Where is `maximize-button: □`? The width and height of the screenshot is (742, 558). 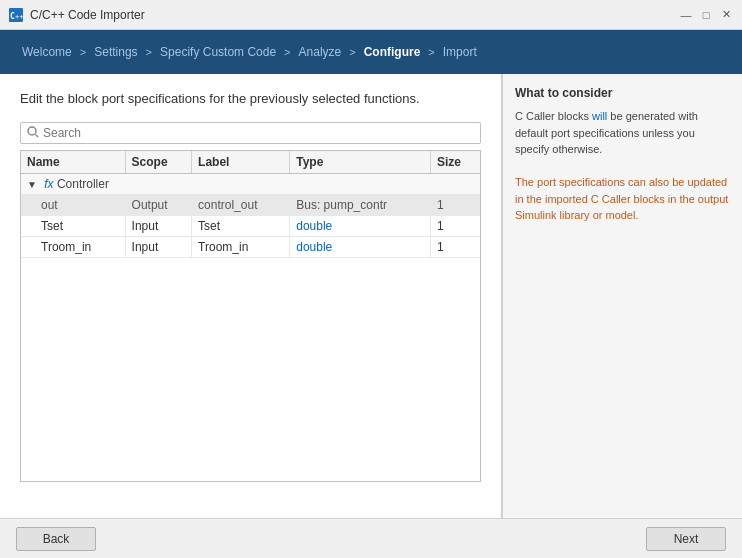
maximize-button: □ is located at coordinates (706, 15).